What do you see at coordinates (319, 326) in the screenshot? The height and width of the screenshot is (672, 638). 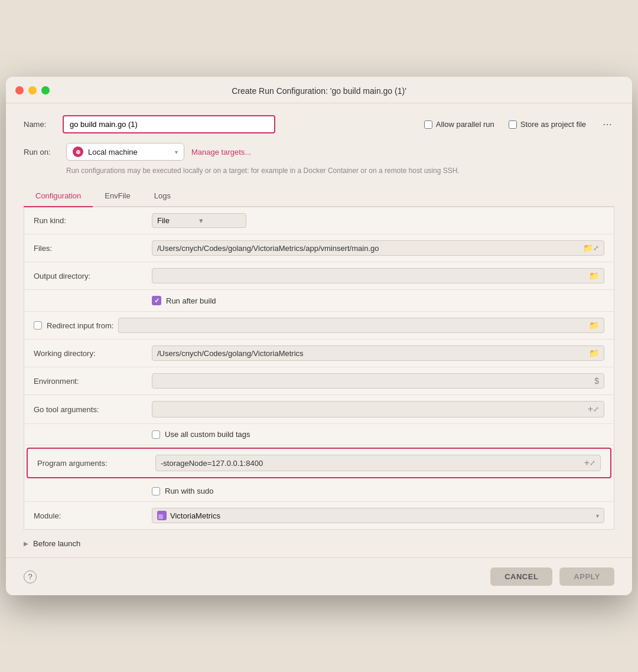 I see `redirect-input-row: Redirect input from: 📁` at bounding box center [319, 326].